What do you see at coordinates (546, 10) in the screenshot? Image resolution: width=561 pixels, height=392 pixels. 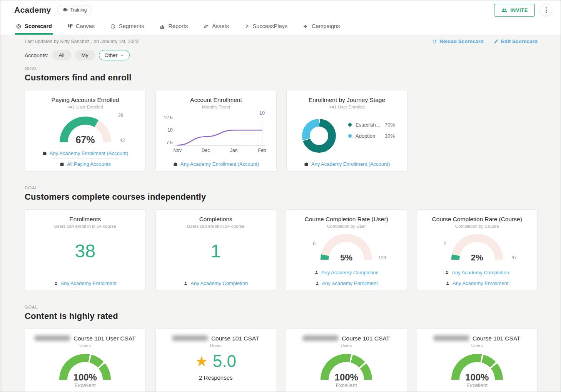 I see `more-options-button` at bounding box center [546, 10].